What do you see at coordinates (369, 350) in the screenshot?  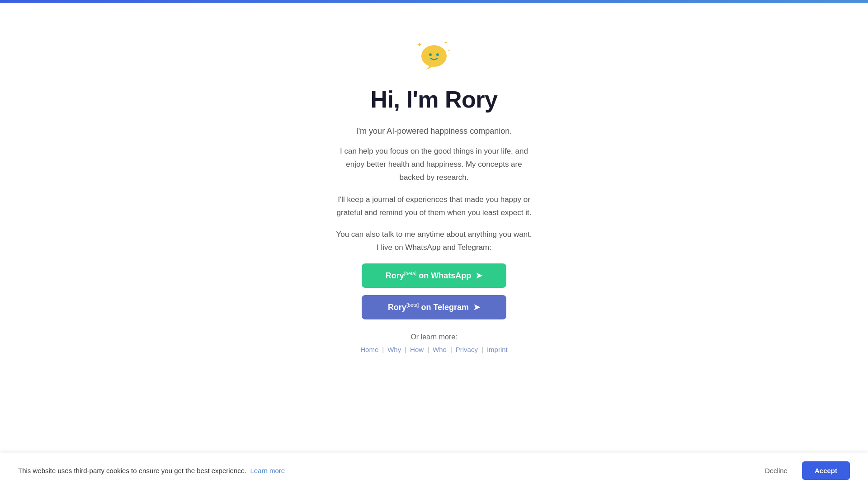 I see `nav-home: Home` at bounding box center [369, 350].